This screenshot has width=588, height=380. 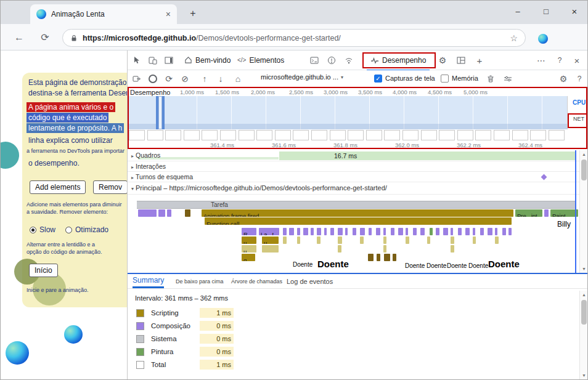 I want to click on radio-slow-label: Slow, so click(x=47, y=230).